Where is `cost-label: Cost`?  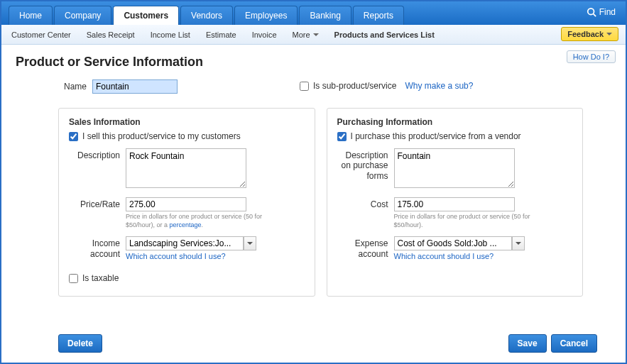 cost-label: Cost is located at coordinates (363, 213).